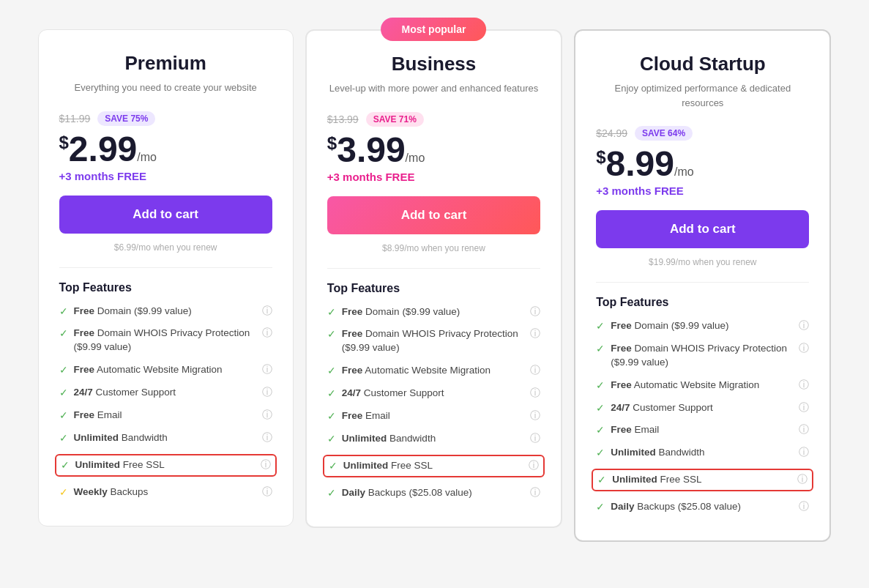 This screenshot has height=588, width=869. Describe the element at coordinates (433, 416) in the screenshot. I see `feature-item-business-4: ✓ Free Email ⓘ` at that location.